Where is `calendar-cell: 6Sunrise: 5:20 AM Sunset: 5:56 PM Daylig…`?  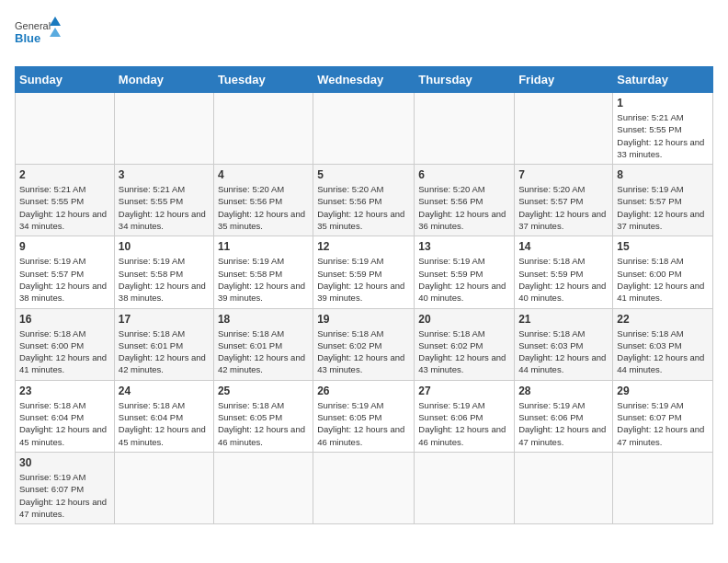
calendar-cell: 6Sunrise: 5:20 AM Sunset: 5:56 PM Daylig… is located at coordinates (465, 201).